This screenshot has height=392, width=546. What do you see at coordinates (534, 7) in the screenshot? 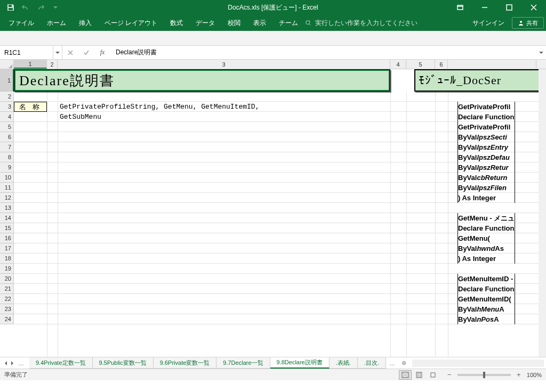
I see `close-button` at bounding box center [534, 7].